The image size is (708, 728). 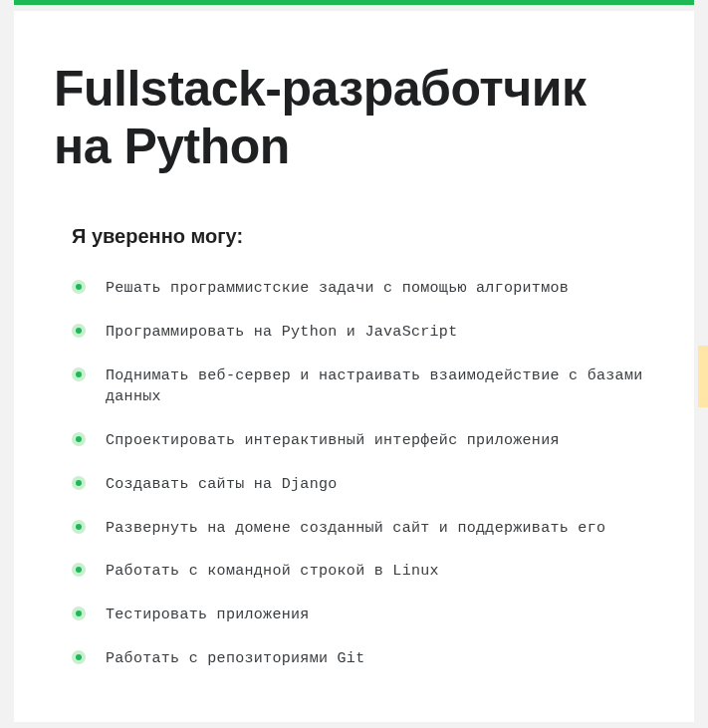 What do you see at coordinates (273, 572) in the screenshot?
I see `skill-text: Работать с командной строкой в Linux` at bounding box center [273, 572].